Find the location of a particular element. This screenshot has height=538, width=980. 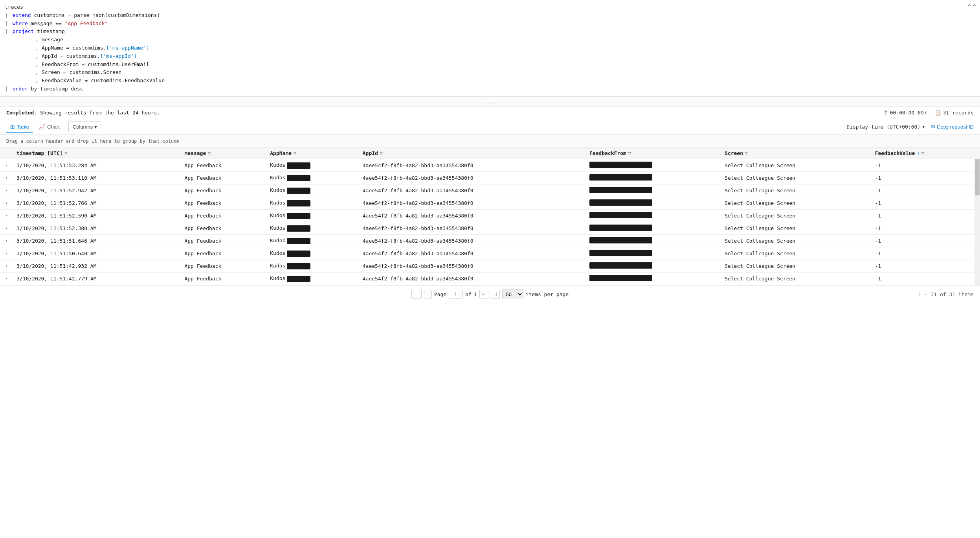

toolbar-right: Display time (UTC+00:00) ▾ ⧉ Copy reques… is located at coordinates (910, 127).